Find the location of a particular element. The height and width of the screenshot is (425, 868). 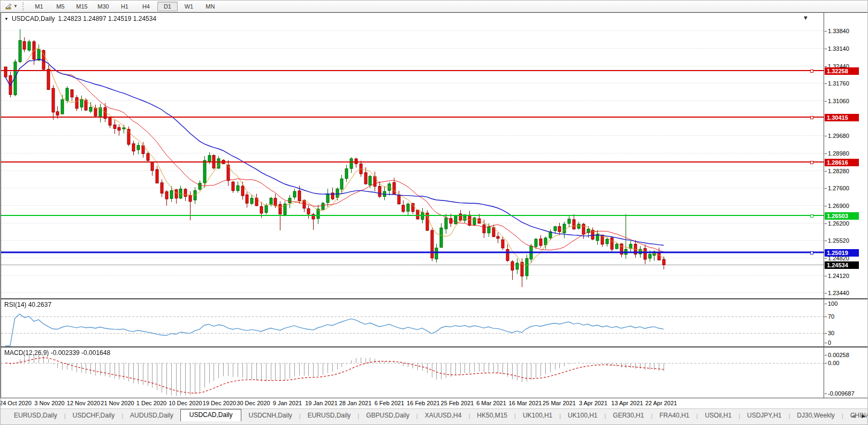

rsi-canvas is located at coordinates (412, 323).